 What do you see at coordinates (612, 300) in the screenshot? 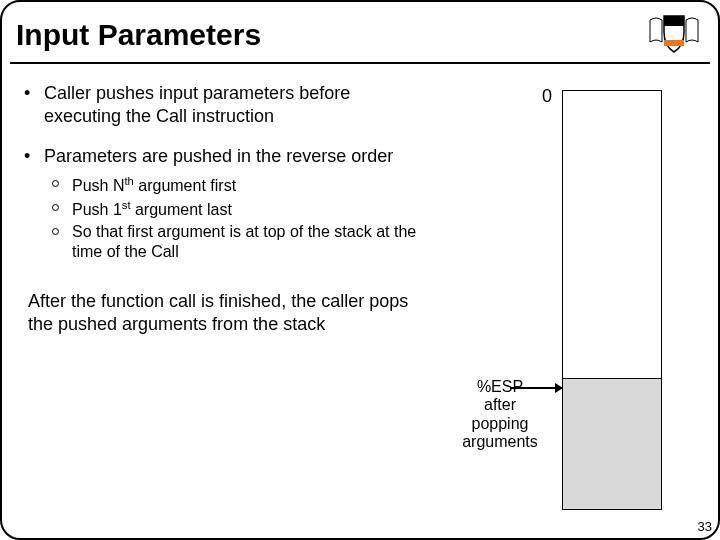
I see `stack-diagram` at bounding box center [612, 300].